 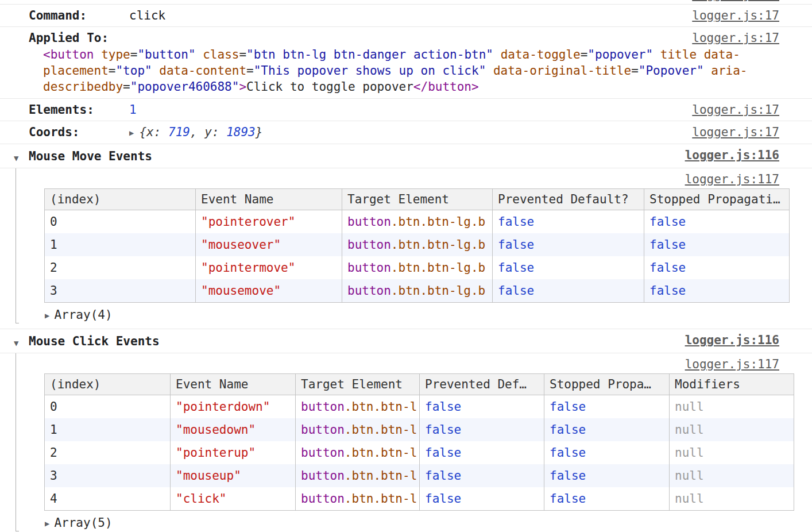 What do you see at coordinates (732, 385) in the screenshot?
I see `column-header: Modifiers` at bounding box center [732, 385].